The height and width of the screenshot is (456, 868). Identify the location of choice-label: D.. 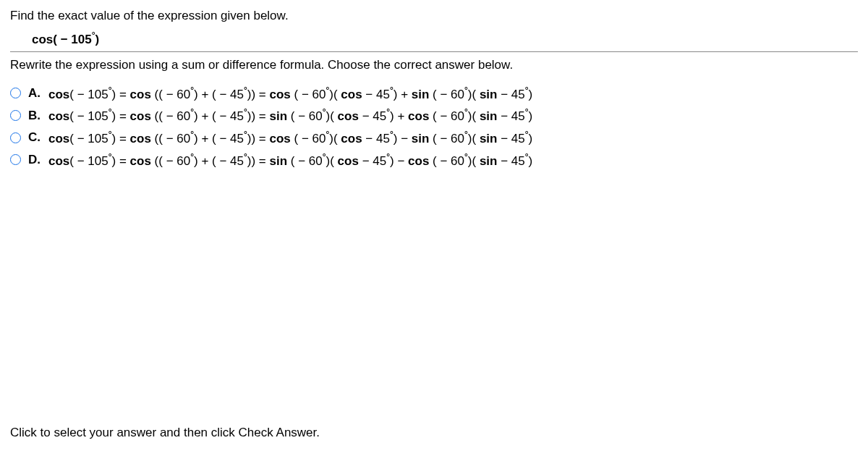
(35, 160).